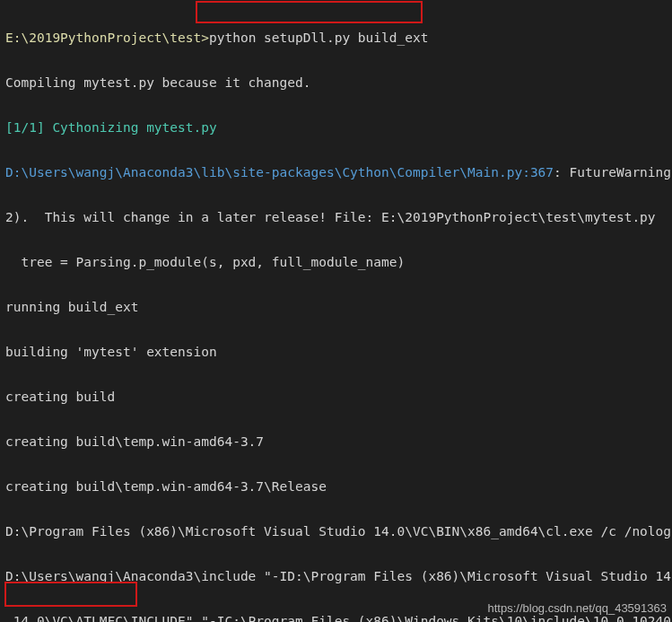 The height and width of the screenshot is (622, 672). Describe the element at coordinates (135, 442) in the screenshot. I see `output-line: creating build\temp.win-amd64-3.7` at that location.